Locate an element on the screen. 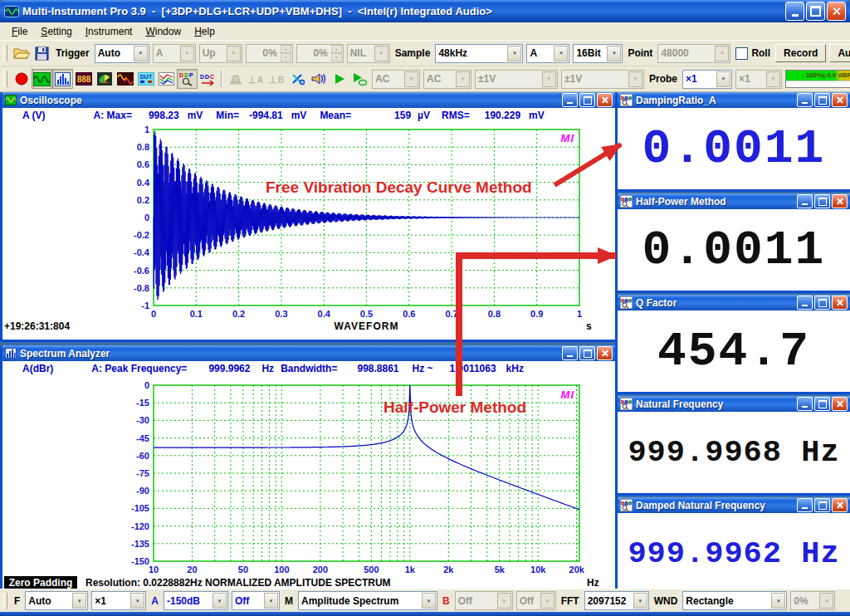  probe-b-select: ×1▼ is located at coordinates (759, 80).